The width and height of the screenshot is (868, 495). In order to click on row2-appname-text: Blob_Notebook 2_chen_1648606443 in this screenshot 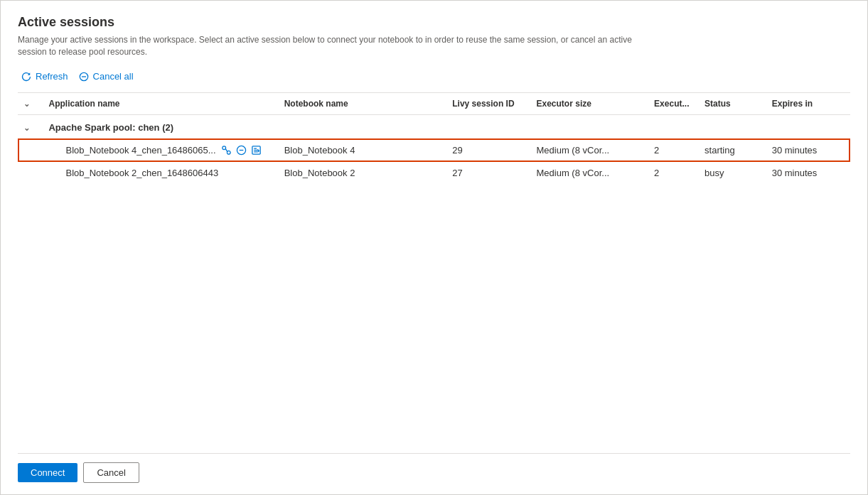, I will do `click(134, 173)`.